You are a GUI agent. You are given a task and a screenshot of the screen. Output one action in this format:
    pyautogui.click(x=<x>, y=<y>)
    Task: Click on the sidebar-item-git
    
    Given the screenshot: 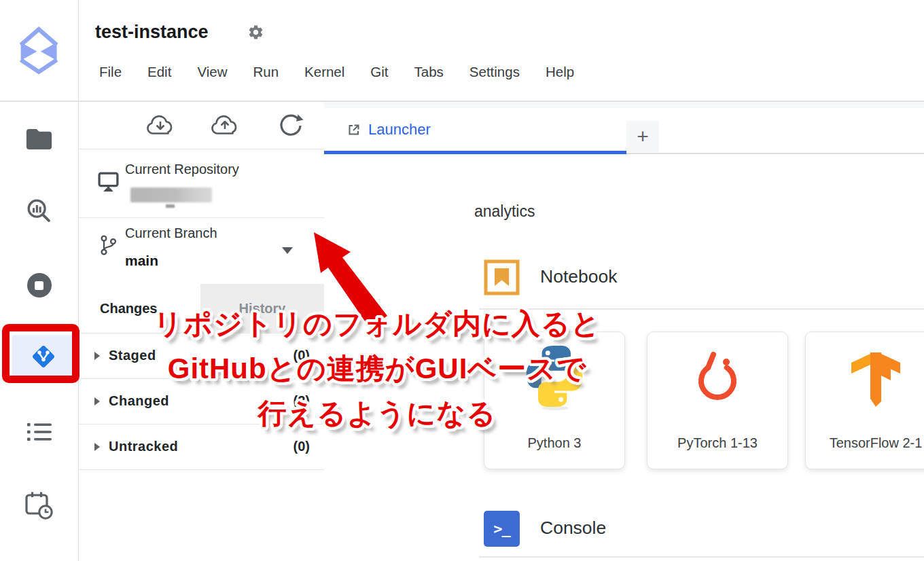 What is the action you would take?
    pyautogui.click(x=43, y=357)
    